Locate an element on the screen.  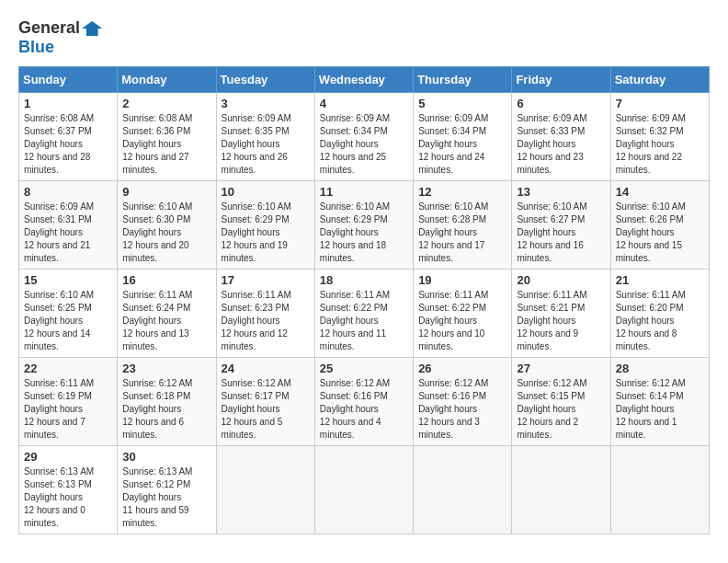
day-number: 17 is located at coordinates (266, 280).